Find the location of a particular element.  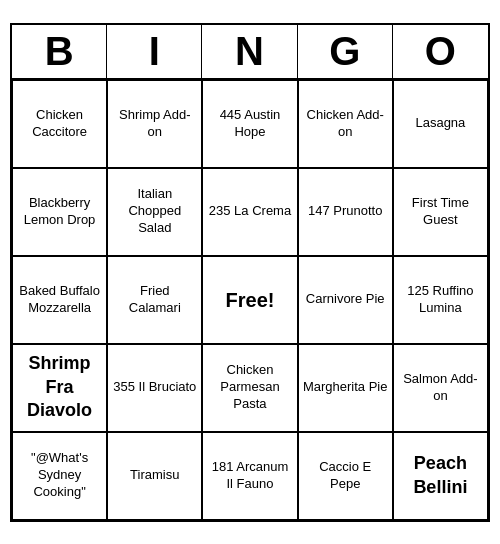

bingo-cell-24: Peach Bellini is located at coordinates (440, 476).